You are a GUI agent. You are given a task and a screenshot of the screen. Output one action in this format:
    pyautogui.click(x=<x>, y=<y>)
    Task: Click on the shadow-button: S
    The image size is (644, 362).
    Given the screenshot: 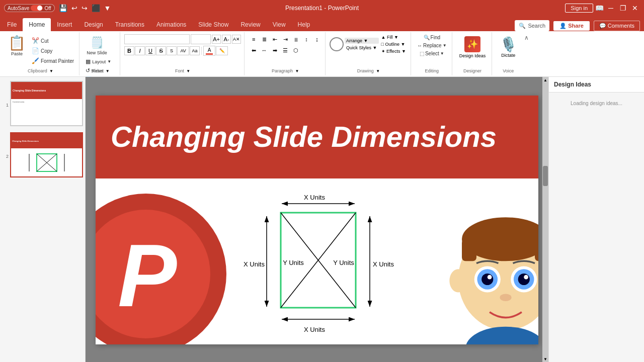 What is the action you would take?
    pyautogui.click(x=172, y=51)
    